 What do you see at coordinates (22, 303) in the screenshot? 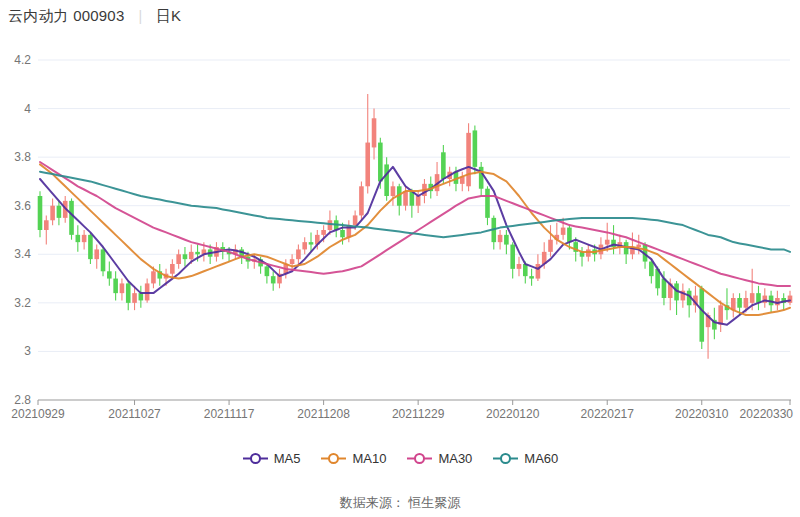
I see `y-axis-tick-label: 3.2` at bounding box center [22, 303].